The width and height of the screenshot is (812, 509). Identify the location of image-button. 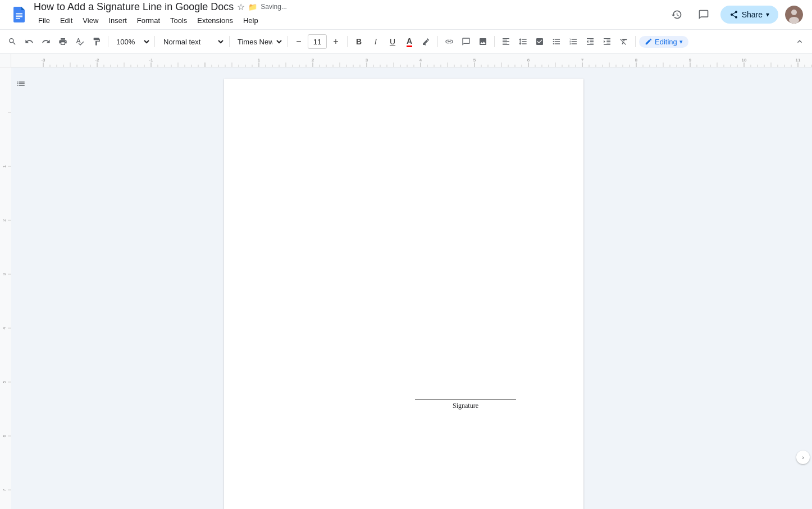
(483, 42).